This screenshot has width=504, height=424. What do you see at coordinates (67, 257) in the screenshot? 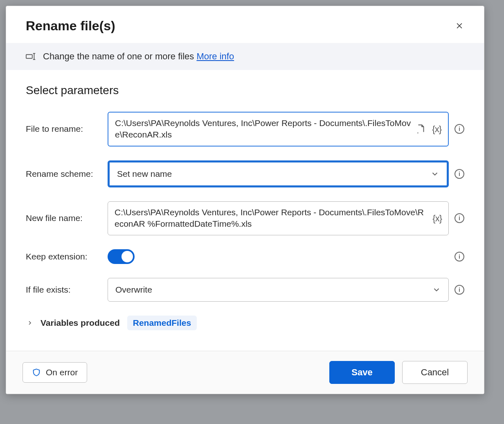
I see `label-keep-extension: Keep extension:` at bounding box center [67, 257].